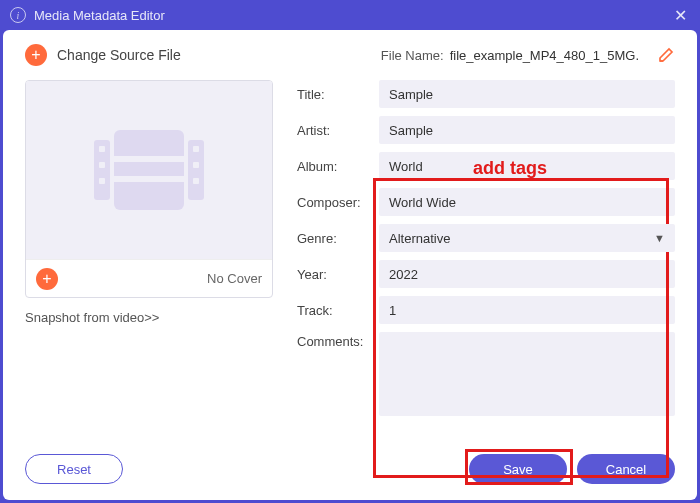  What do you see at coordinates (336, 166) in the screenshot?
I see `label-album: Album:` at bounding box center [336, 166].